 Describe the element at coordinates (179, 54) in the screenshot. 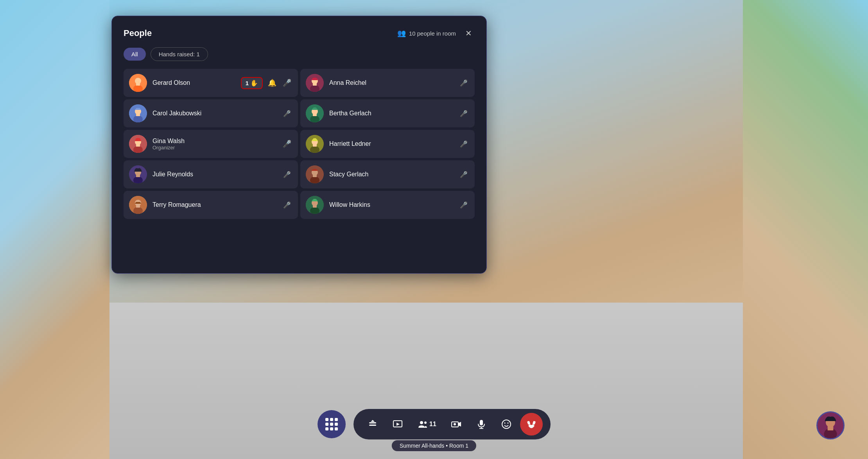

I see `tab-hands-raised: Hands raised: 1` at that location.